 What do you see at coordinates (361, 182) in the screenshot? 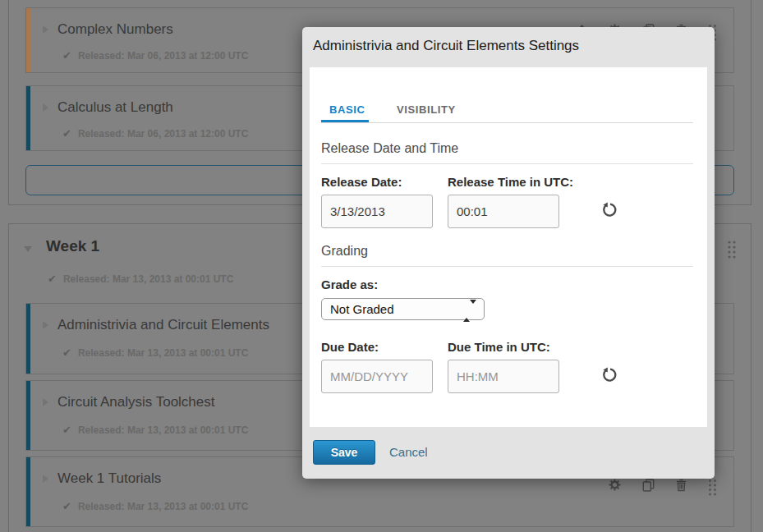
I see `release-date-label: Release Date:` at bounding box center [361, 182].